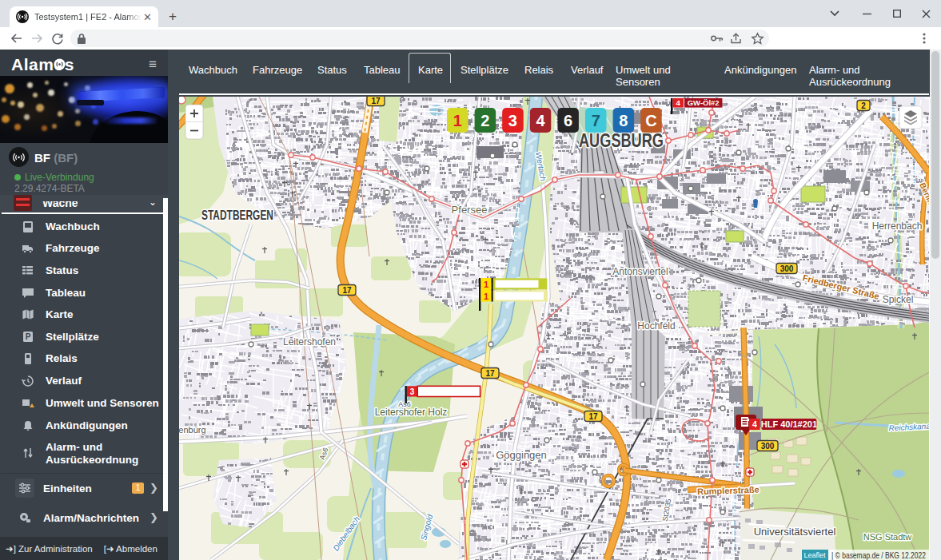 The width and height of the screenshot is (941, 560). I want to click on svg-text: | © basemap.de / BKG 12.2022, so click(879, 556).